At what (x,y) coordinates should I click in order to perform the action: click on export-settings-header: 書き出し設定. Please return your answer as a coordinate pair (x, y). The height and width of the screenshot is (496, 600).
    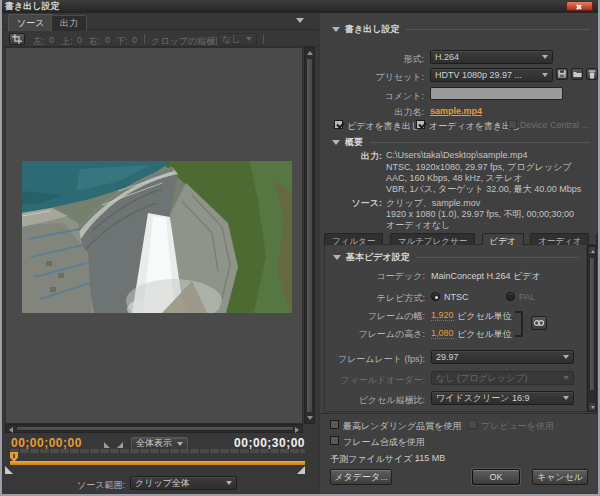
    Looking at the image, I should click on (461, 30).